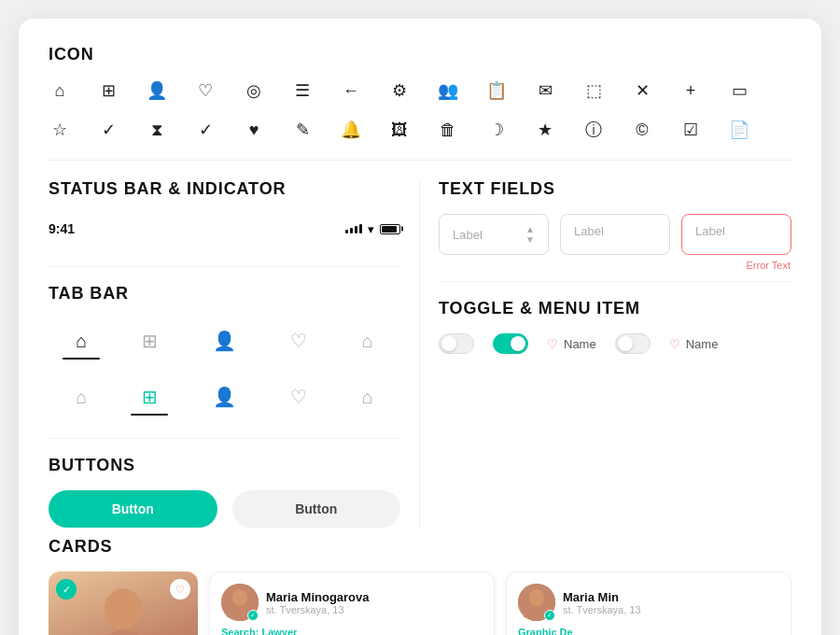 Image resolution: width=840 pixels, height=635 pixels. Describe the element at coordinates (60, 91) in the screenshot. I see `home-icon: ⌂` at that location.